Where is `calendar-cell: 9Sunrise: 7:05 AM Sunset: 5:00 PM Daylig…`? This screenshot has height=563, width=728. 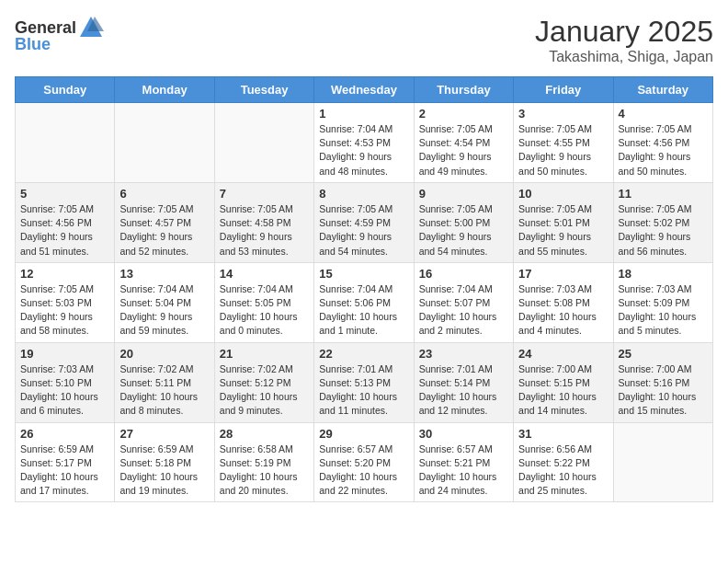
calendar-cell: 9Sunrise: 7:05 AM Sunset: 5:00 PM Daylig… is located at coordinates (463, 223).